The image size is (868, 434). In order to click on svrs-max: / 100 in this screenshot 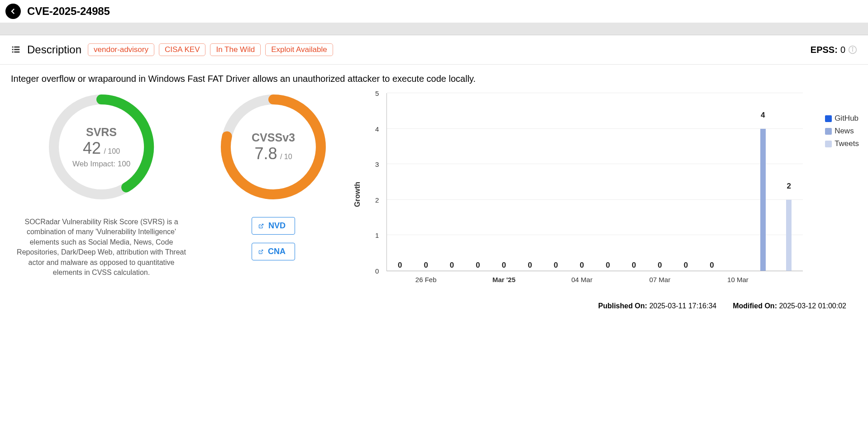, I will do `click(112, 151)`.